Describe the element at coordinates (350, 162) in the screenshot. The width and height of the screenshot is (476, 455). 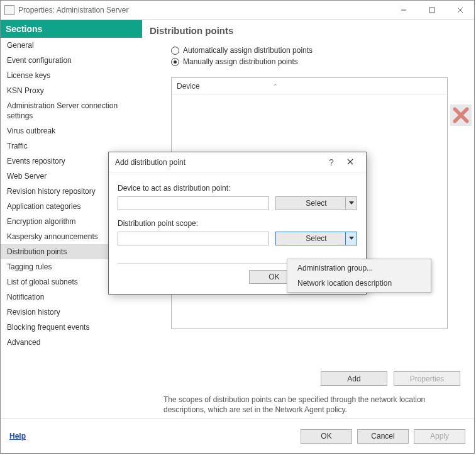
I see `dialog-close-button` at that location.